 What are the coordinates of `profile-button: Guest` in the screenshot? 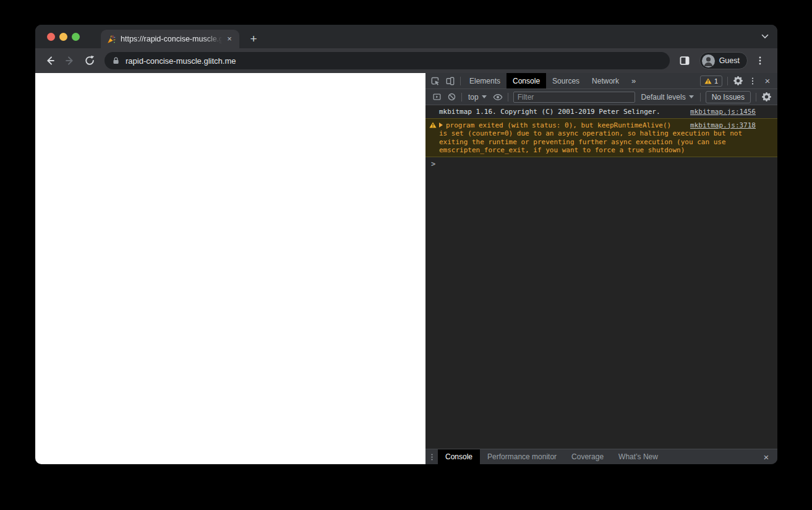 It's located at (724, 61).